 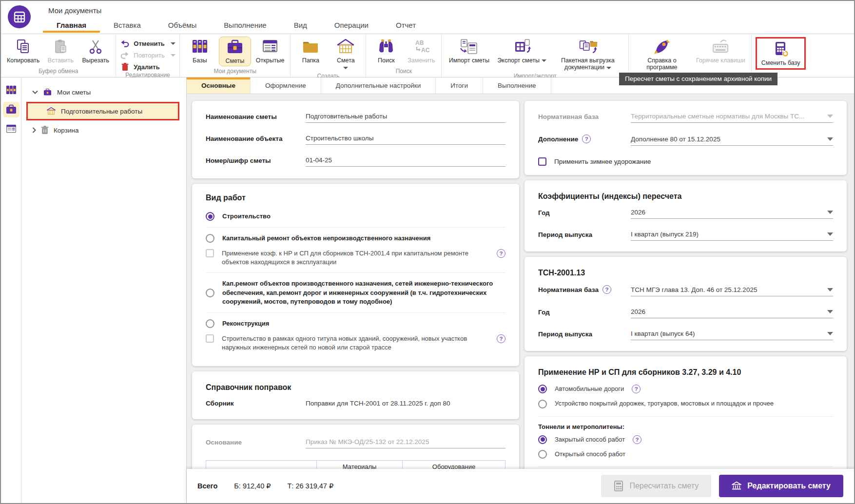 What do you see at coordinates (732, 213) in the screenshot?
I see `year-select: 2026` at bounding box center [732, 213].